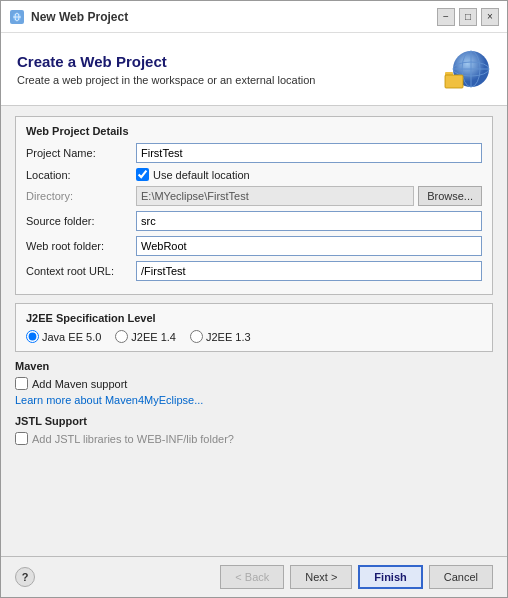  Describe the element at coordinates (468, 17) in the screenshot. I see `title-bar-buttons: − □ ×` at that location.